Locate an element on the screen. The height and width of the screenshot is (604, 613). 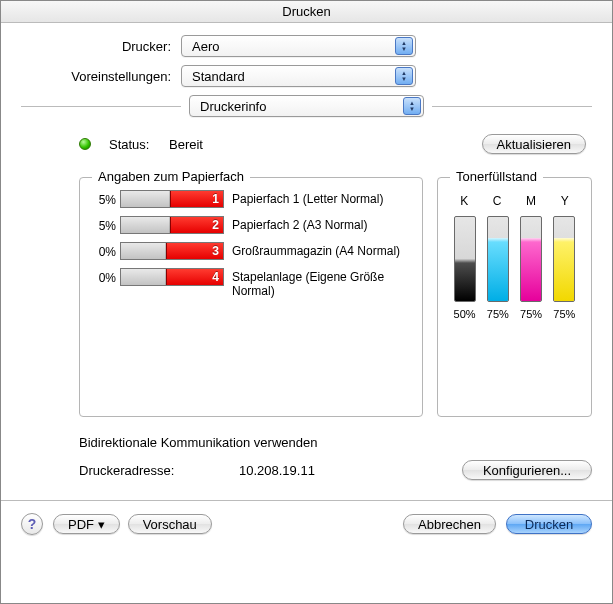
toner-label: Y is located at coordinates (565, 201).